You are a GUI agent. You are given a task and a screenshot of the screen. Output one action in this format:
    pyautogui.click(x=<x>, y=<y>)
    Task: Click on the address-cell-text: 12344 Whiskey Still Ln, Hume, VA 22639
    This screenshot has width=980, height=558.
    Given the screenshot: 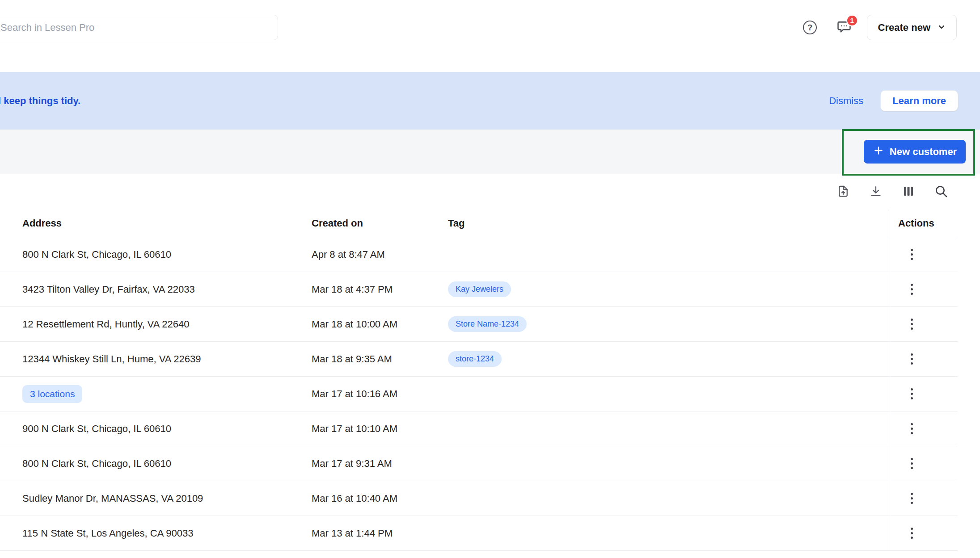 What is the action you would take?
    pyautogui.click(x=112, y=359)
    